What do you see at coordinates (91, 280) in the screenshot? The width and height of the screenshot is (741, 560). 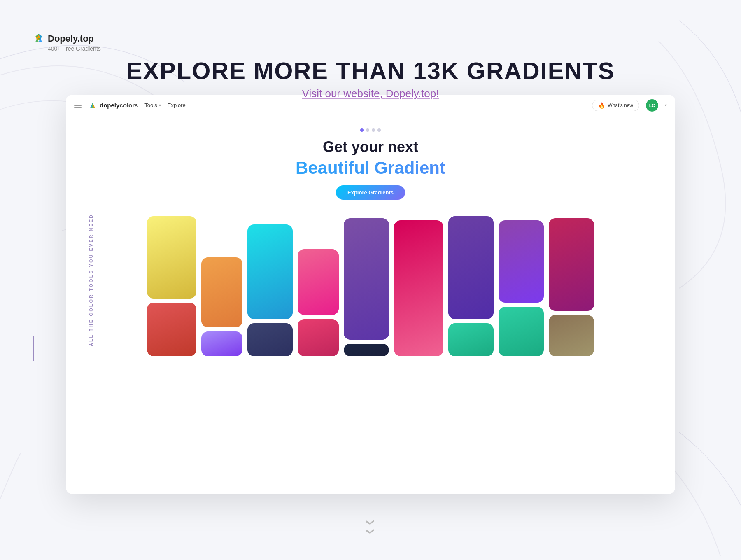 I see `sidebar-text: ALL THE COLOR TOOLS YOU EVER NEED` at bounding box center [91, 280].